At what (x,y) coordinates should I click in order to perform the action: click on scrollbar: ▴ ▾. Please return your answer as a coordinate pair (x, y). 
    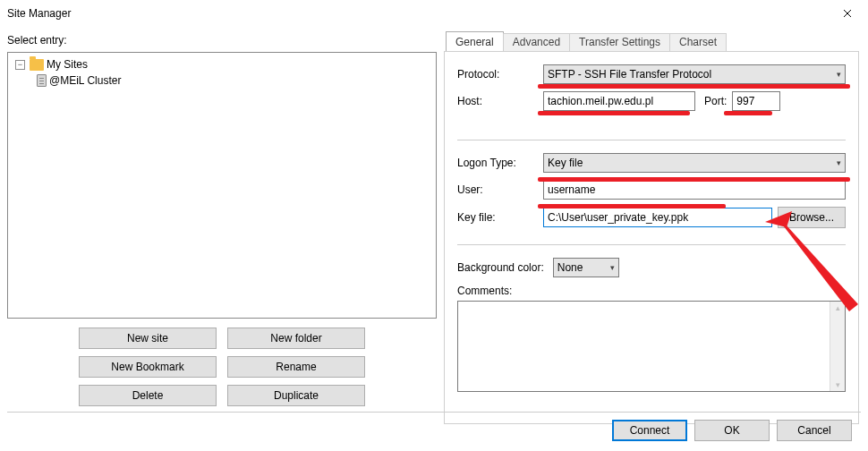
    Looking at the image, I should click on (838, 346).